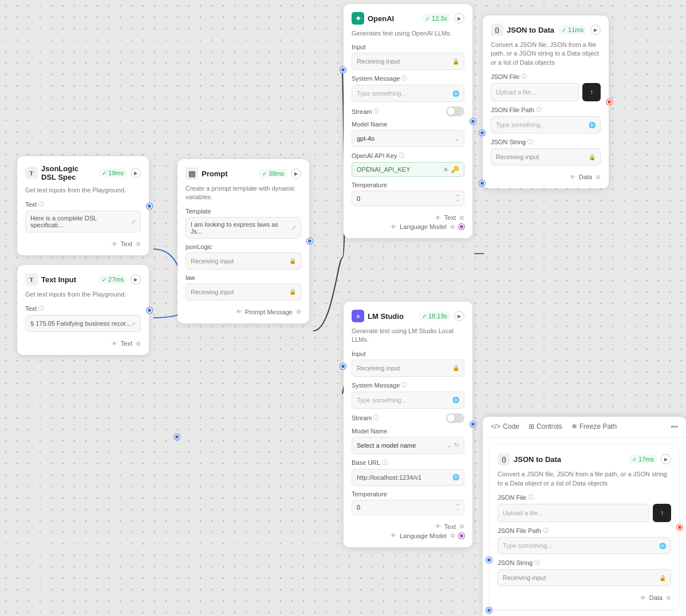  What do you see at coordinates (573, 30) in the screenshot?
I see `status-badge: ✓ 11ms` at bounding box center [573, 30].